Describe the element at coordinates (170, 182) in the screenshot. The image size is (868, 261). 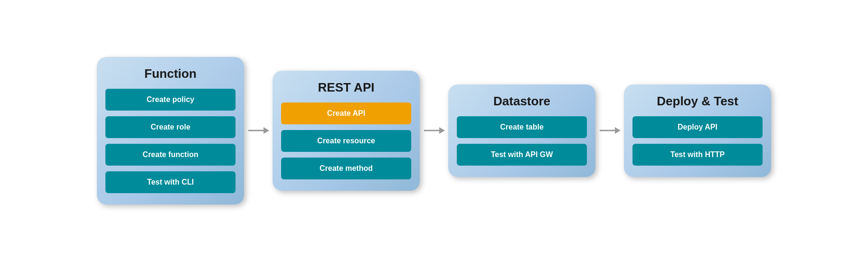
I see `test-cli-button: Test with CLI` at that location.